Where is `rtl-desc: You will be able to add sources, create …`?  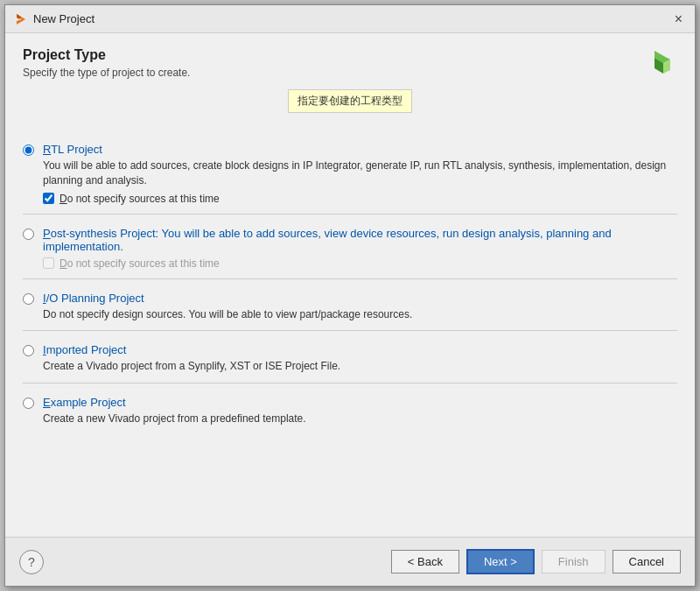 rtl-desc: You will be able to add sources, create … is located at coordinates (360, 173).